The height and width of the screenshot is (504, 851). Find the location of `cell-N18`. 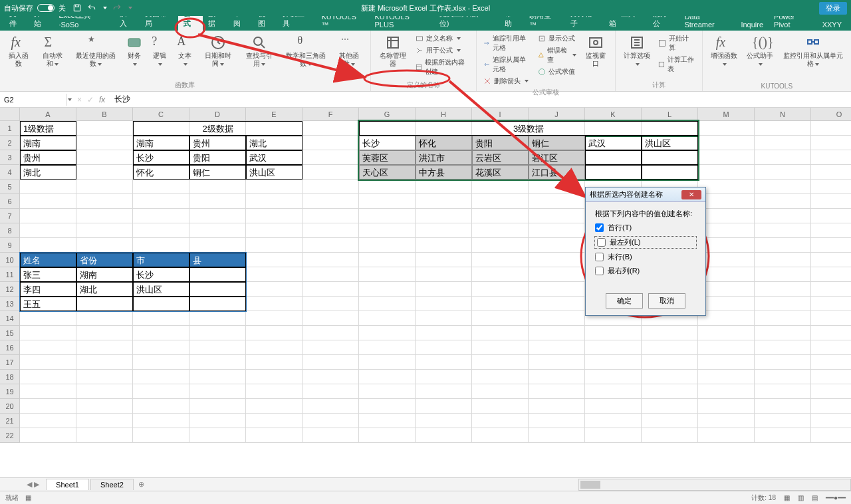

cell-N18 is located at coordinates (783, 377).